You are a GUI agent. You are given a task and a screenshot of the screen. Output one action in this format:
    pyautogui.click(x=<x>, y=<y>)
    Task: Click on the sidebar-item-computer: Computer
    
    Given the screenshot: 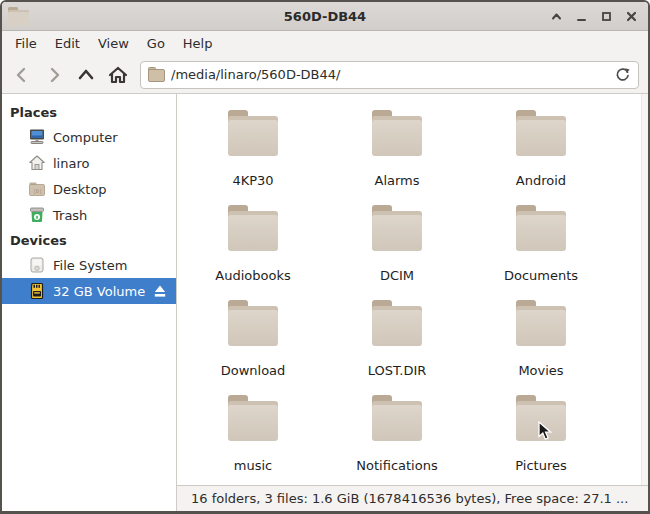 What is the action you would take?
    pyautogui.click(x=89, y=137)
    